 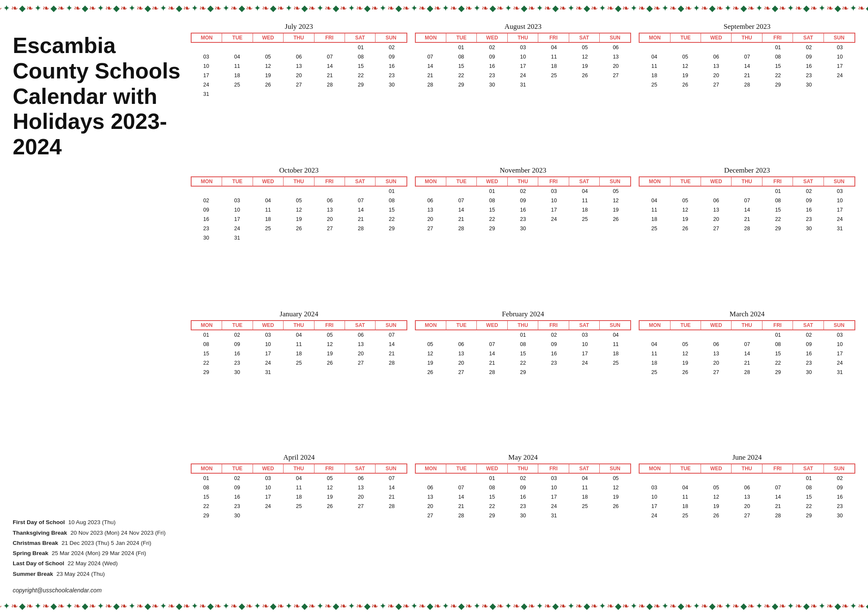 What do you see at coordinates (299, 335) in the screenshot?
I see `cal-body-row: 01020304050607` at bounding box center [299, 335].